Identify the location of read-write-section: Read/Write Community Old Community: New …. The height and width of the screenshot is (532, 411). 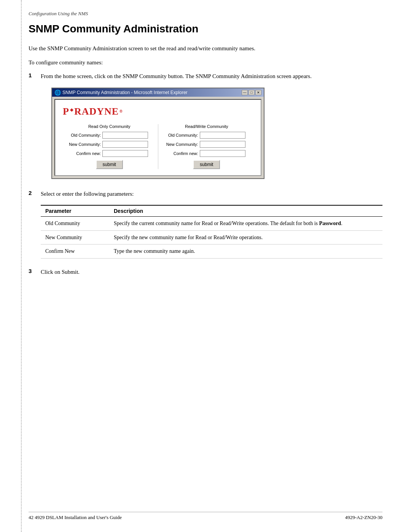
(207, 147).